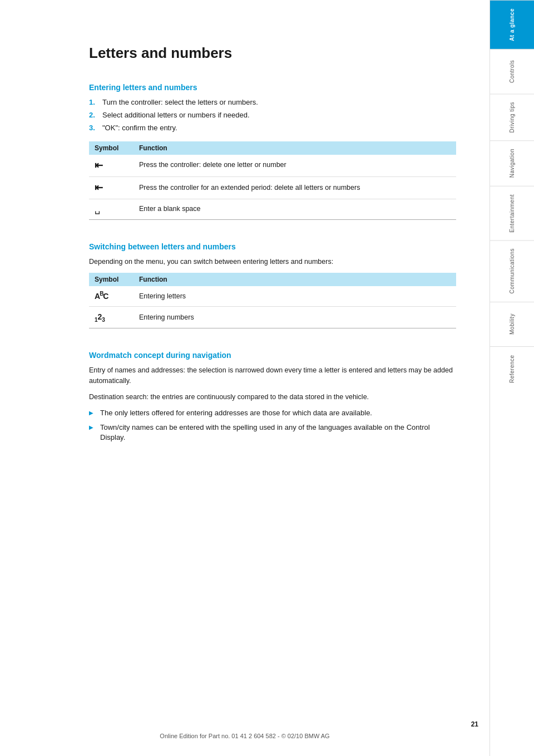  Describe the element at coordinates (273, 166) in the screenshot. I see `table-row: ⇤ Press the controller: delete one lette…` at that location.